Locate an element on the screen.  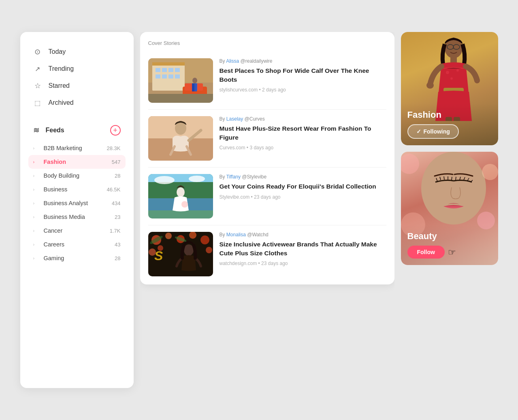
feed-name: Gaming is located at coordinates (79, 258).